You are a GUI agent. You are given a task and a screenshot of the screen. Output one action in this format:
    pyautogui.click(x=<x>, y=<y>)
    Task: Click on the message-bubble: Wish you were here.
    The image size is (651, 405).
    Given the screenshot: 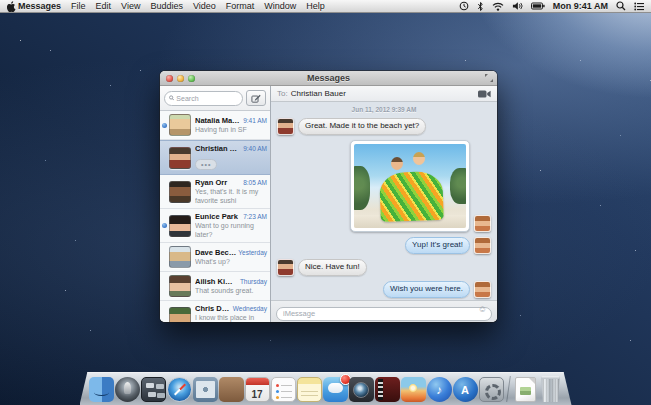 What is the action you would take?
    pyautogui.click(x=426, y=290)
    